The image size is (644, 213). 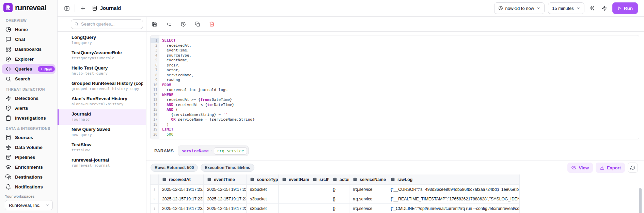 What do you see at coordinates (107, 119) in the screenshot?
I see `query-slug: journald` at bounding box center [107, 119].